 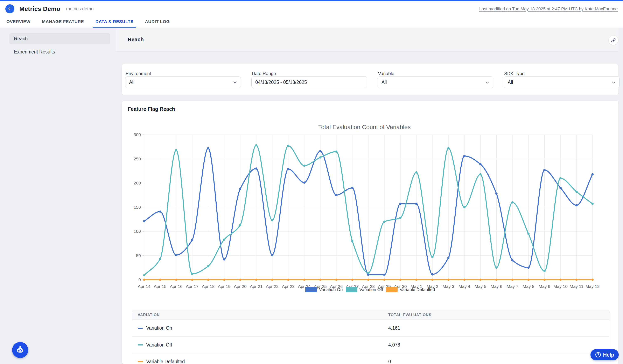 What do you see at coordinates (562, 82) in the screenshot?
I see `select-sdk-type: All` at bounding box center [562, 82].